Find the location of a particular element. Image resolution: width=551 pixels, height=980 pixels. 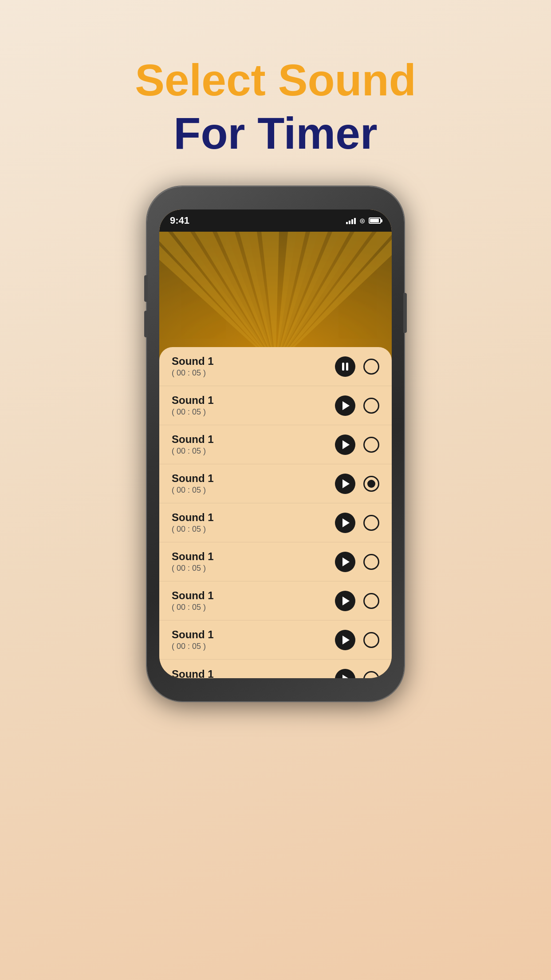

pause-icon is located at coordinates (345, 367).